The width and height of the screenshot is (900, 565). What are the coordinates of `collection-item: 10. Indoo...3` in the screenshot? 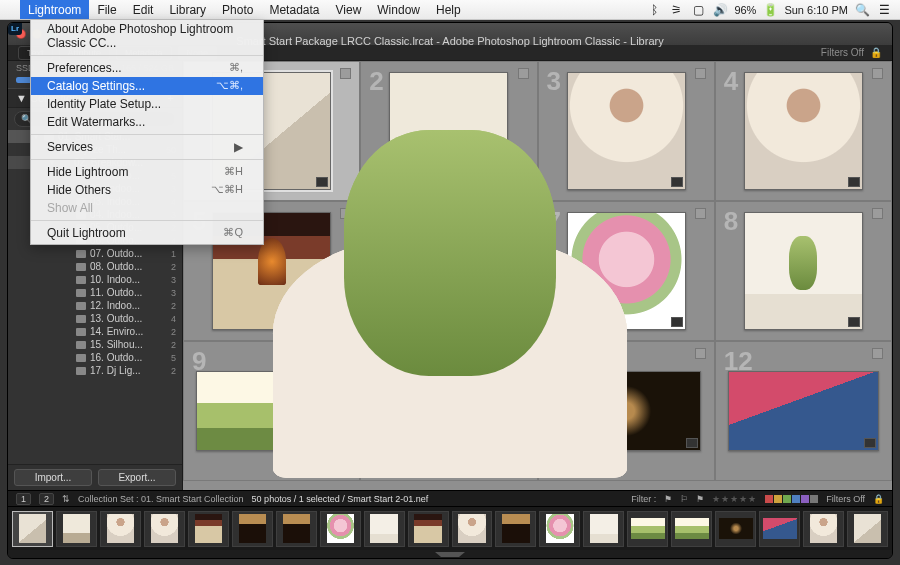 It's located at (95, 280).